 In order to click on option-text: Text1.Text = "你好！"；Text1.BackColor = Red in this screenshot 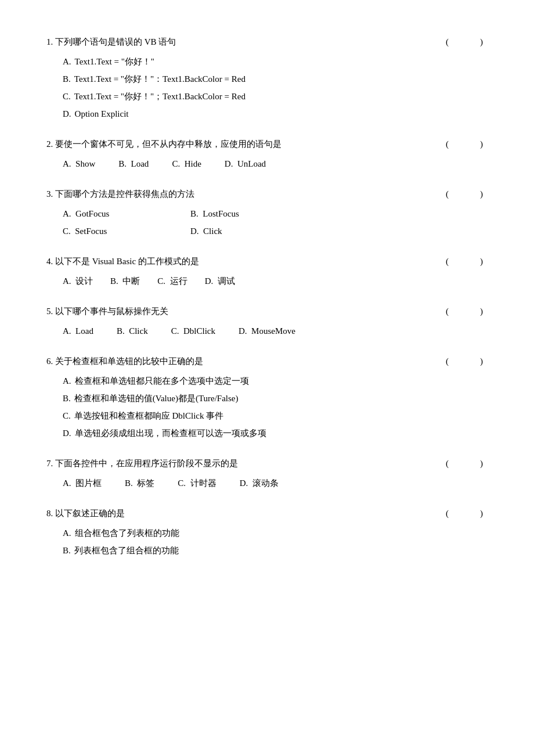, I will do `click(160, 96)`.